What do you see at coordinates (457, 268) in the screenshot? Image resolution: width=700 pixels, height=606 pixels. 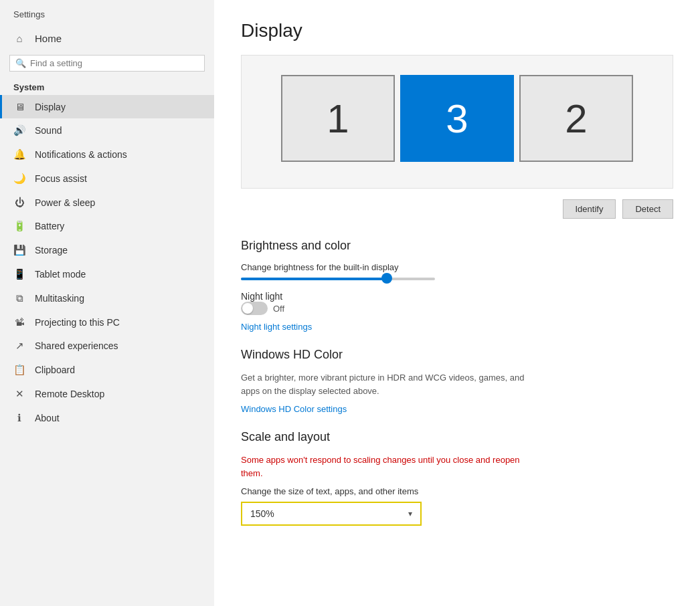 I see `brightness-label: Change brightness for the built-in displ…` at bounding box center [457, 268].